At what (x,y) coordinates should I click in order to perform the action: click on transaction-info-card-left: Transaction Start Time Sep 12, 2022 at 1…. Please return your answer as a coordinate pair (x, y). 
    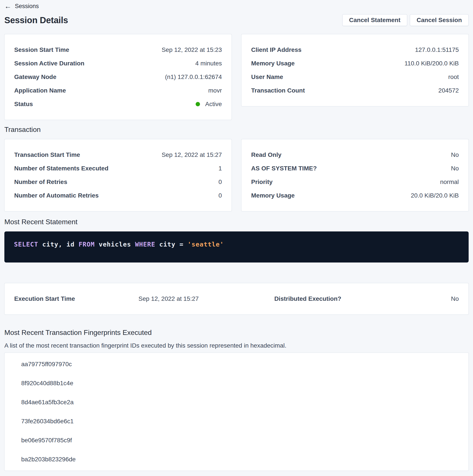
    Looking at the image, I should click on (118, 175).